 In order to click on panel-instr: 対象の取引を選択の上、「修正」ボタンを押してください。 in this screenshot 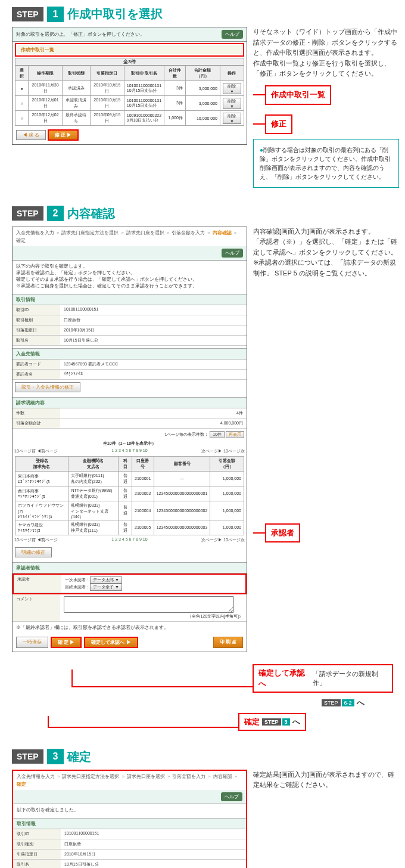, I will do `click(80, 35)`.